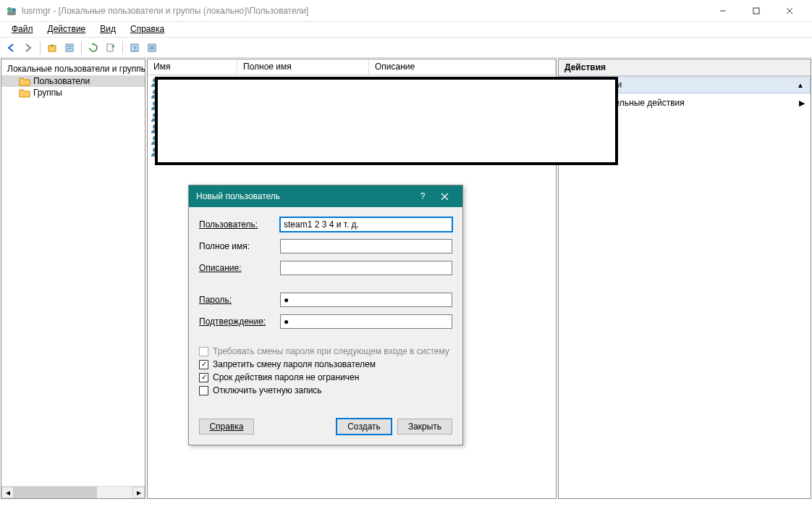 The image size is (812, 520). Describe the element at coordinates (93, 48) in the screenshot. I see `refresh-button` at that location.